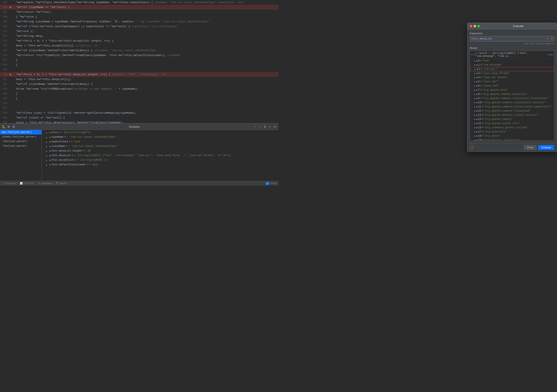  I want to click on code-line-710: 710 "kw">if ("this-kw">this.autoTypeSupp…, so click(139, 26).